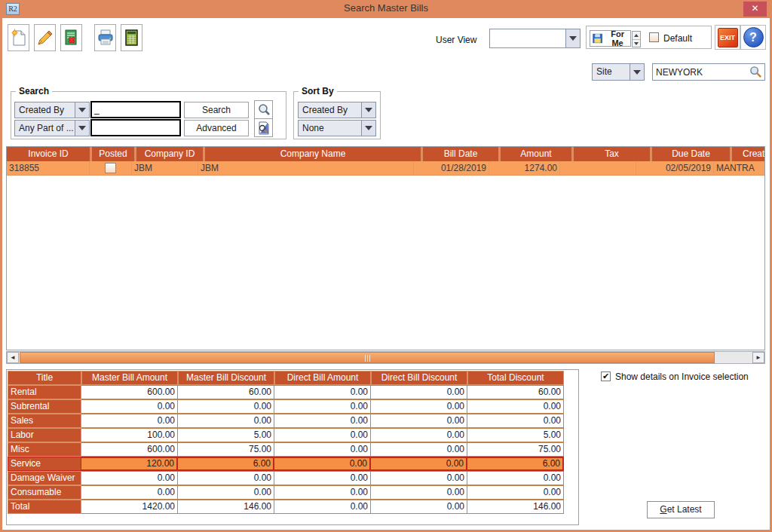 Image resolution: width=772 pixels, height=532 pixels. I want to click on search-icon-button, so click(264, 110).